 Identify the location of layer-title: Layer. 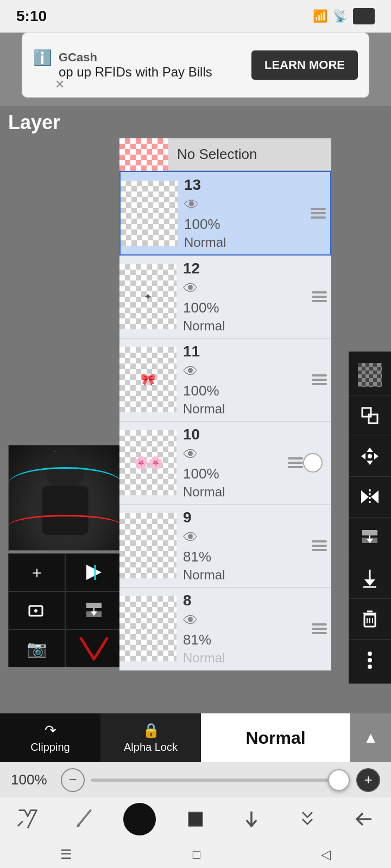
(34, 123).